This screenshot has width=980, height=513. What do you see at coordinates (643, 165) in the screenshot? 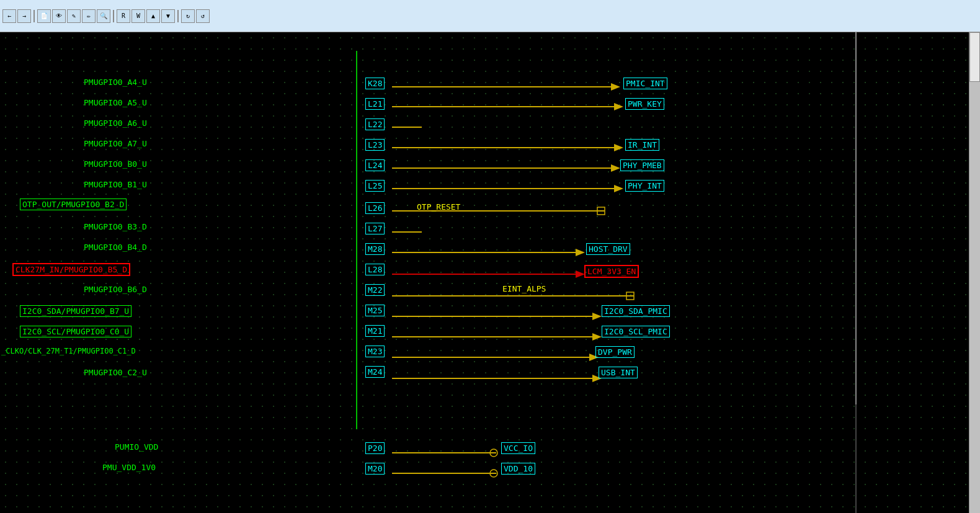
I see `signal-phy-pmeb: PHY_PMEB` at bounding box center [643, 165].